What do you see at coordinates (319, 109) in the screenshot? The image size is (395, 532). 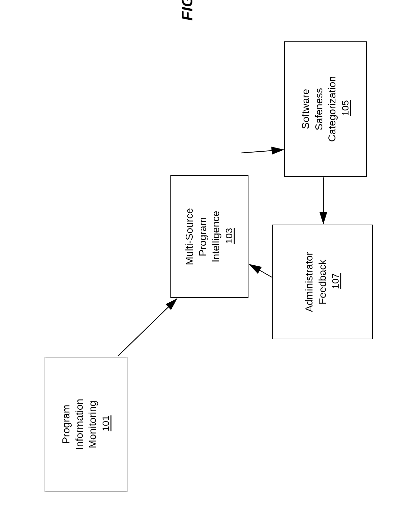 I see `box-105-line2: Safeness` at bounding box center [319, 109].